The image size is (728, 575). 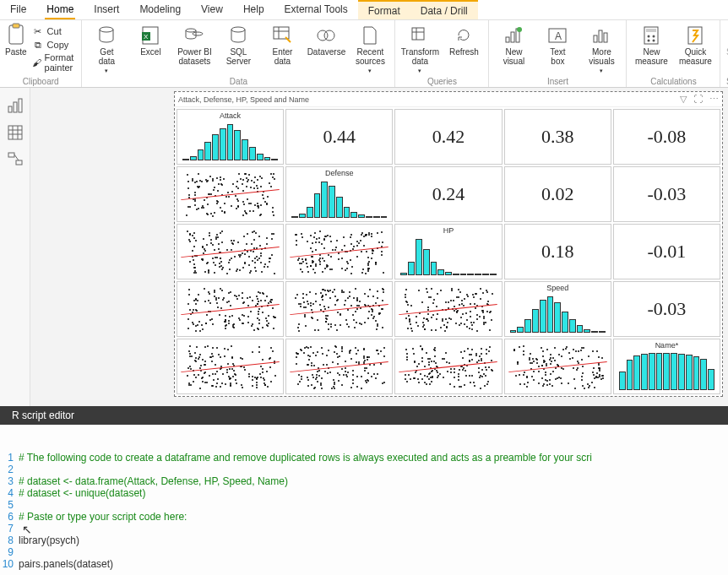 I want to click on data-view-icon, so click(x=15, y=133).